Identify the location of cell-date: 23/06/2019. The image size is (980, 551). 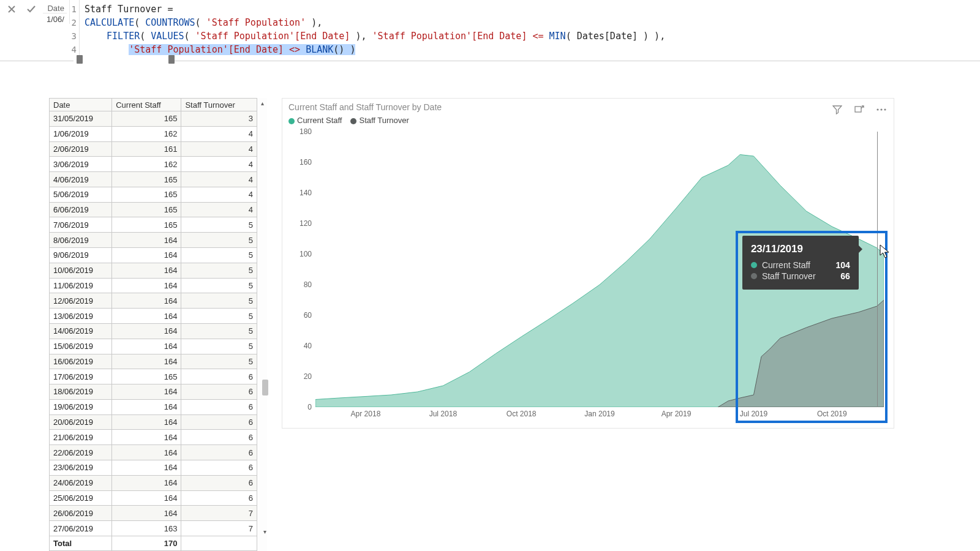
(81, 468).